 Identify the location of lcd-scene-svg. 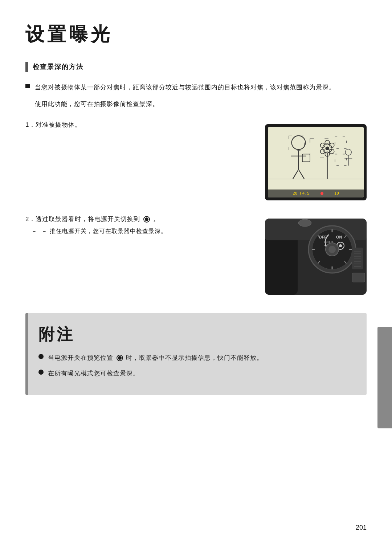
(316, 157).